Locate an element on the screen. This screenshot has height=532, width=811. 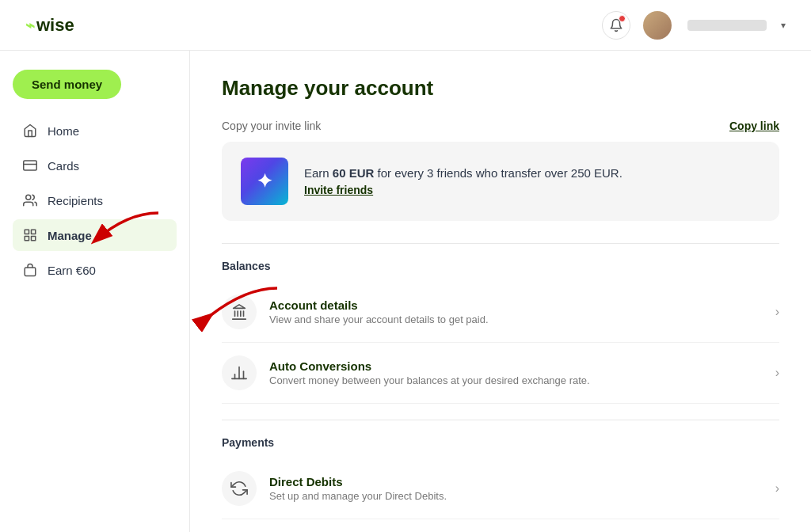
header: ⌁ wise ▾ is located at coordinates (406, 25).